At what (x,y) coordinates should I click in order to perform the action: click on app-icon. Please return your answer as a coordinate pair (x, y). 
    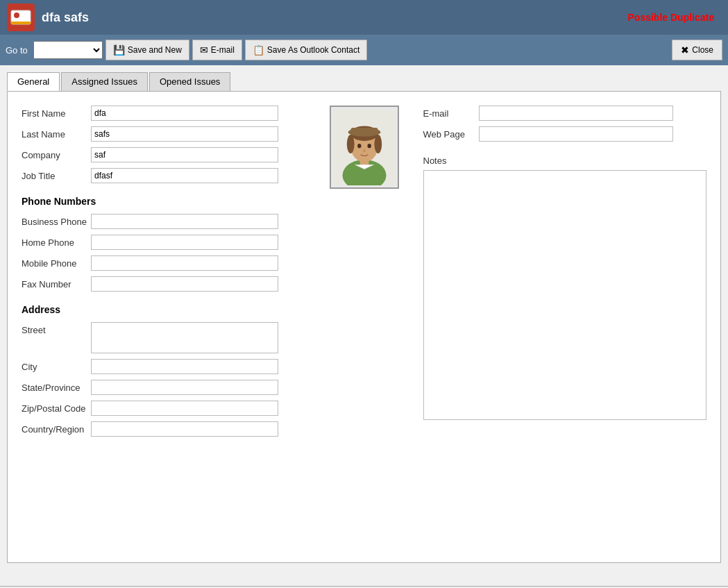
    Looking at the image, I should click on (21, 17).